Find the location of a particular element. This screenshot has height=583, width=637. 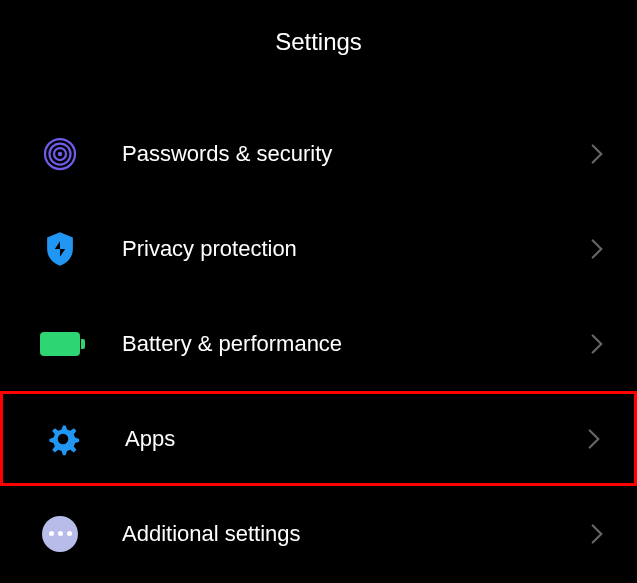

gear-icon is located at coordinates (63, 439).